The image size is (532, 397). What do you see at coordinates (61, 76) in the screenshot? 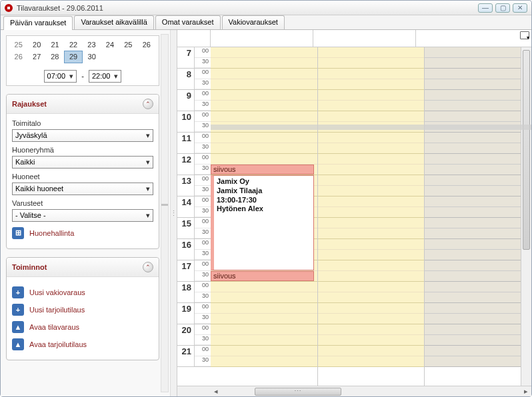
I see `time-from-select: 07:00▾` at bounding box center [61, 76].